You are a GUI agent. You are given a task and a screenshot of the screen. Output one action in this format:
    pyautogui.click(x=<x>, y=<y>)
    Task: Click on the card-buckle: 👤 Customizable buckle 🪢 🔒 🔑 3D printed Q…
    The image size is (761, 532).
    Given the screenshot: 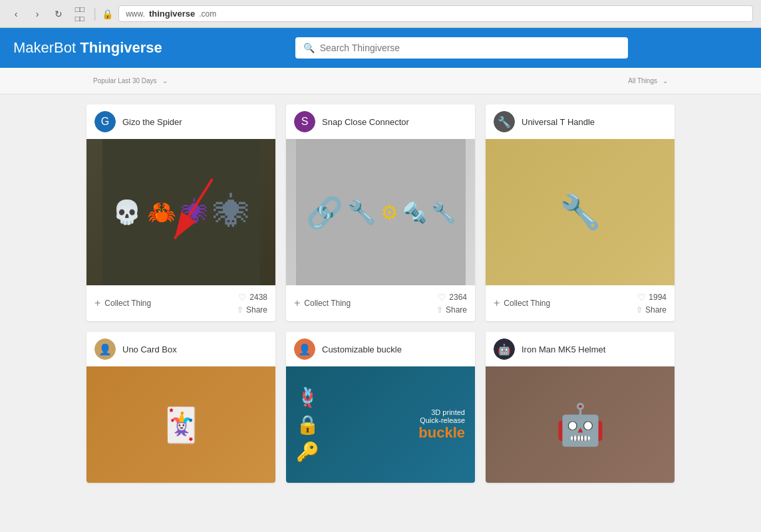 What is the action you would take?
    pyautogui.click(x=380, y=407)
    